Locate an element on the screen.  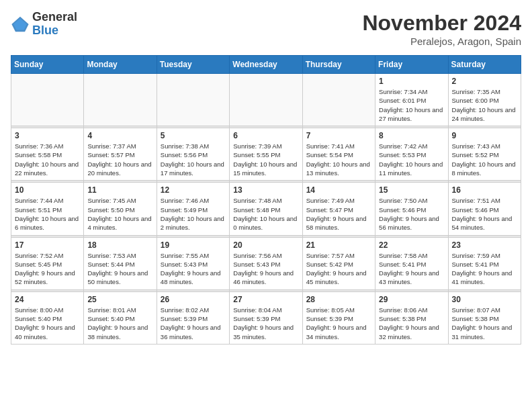
title-block: November 2024 Peralejos, Aragon, Spain is located at coordinates (442, 29).